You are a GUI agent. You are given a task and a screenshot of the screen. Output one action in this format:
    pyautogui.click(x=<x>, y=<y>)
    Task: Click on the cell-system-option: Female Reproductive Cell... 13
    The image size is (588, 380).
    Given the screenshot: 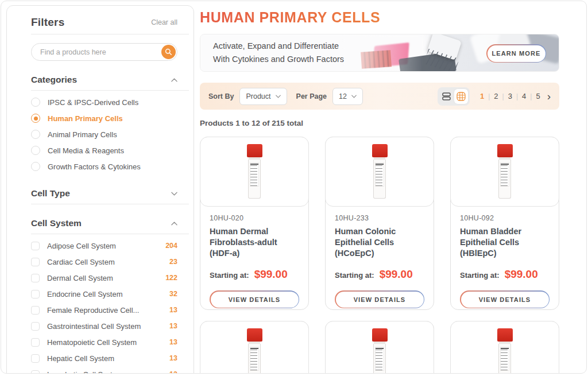 What is the action you would take?
    pyautogui.click(x=105, y=310)
    